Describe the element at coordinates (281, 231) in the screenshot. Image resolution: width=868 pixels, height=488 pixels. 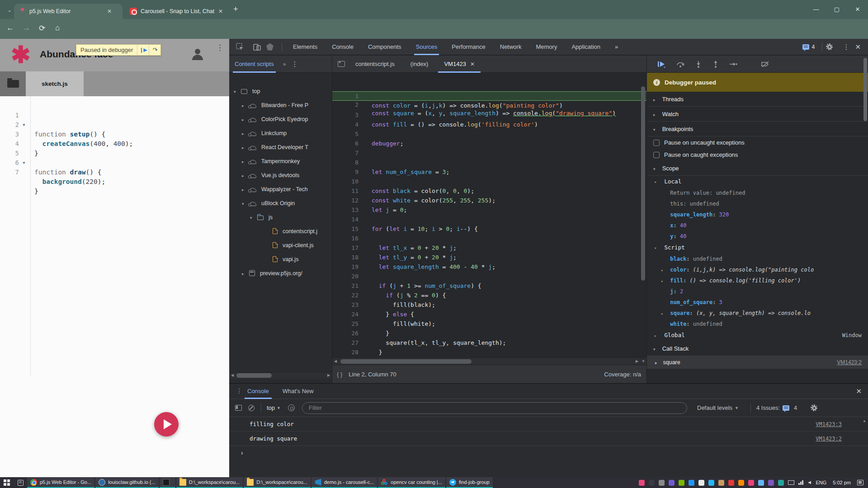
I see `tree-item: contentscript.j` at that location.